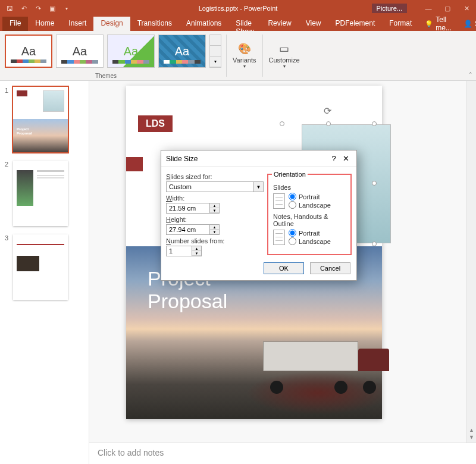 The height and width of the screenshot is (464, 476). I want to click on tab-slideshow: Slide Show, so click(245, 24).